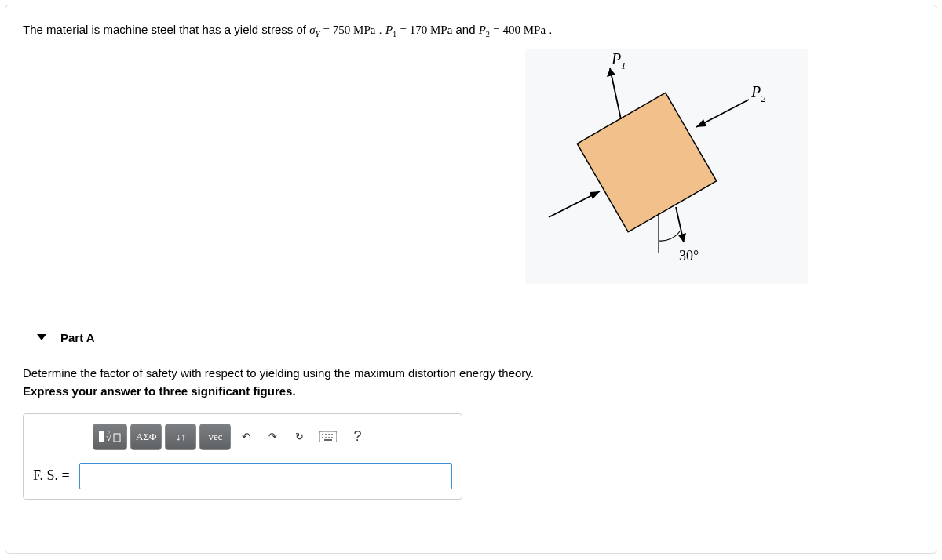 This screenshot has height=560, width=942. Describe the element at coordinates (471, 373) in the screenshot. I see `part-question: Determine the factor of safety with resp…` at that location.